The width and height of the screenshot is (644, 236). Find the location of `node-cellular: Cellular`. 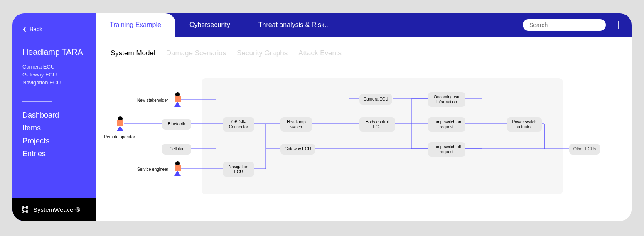

node-cellular: Cellular is located at coordinates (177, 149).